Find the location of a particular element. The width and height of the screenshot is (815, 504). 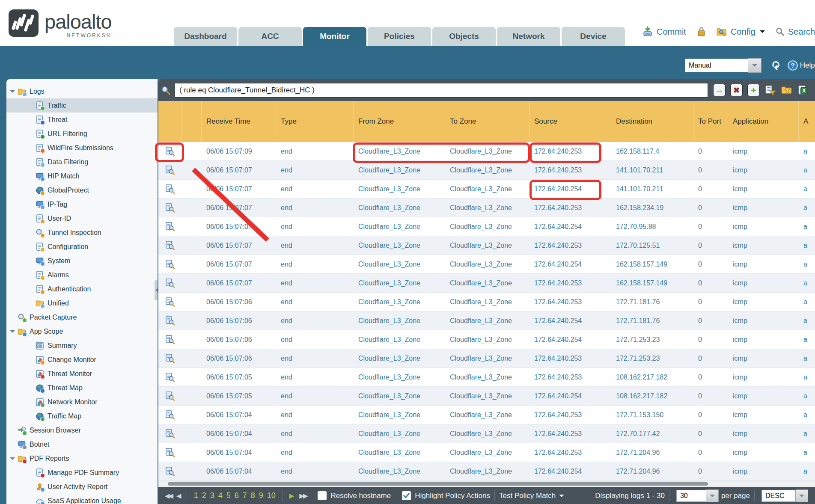

sidebar-item-user-id: User-ID is located at coordinates (82, 218).